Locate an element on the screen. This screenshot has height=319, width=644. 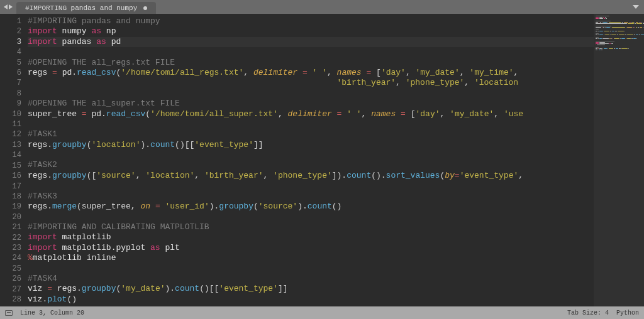
code-line: #OPENING THE all_regs.txt FILE is located at coordinates (311, 63).